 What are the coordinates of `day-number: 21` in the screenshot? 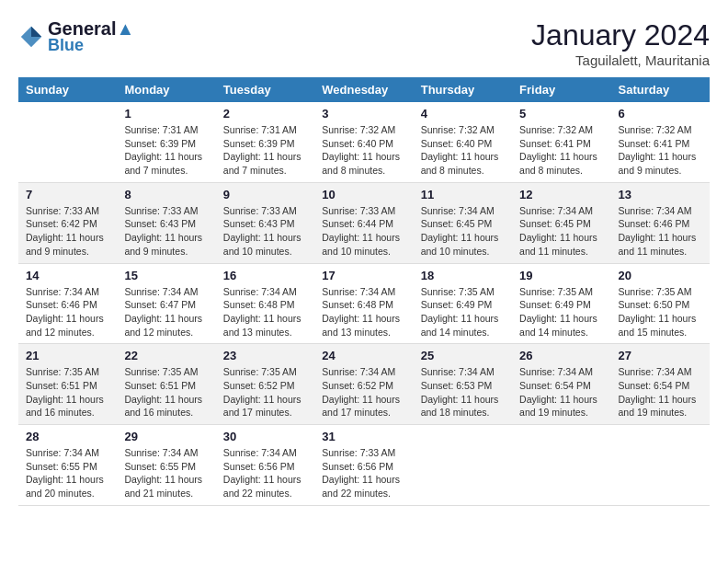 It's located at (68, 355).